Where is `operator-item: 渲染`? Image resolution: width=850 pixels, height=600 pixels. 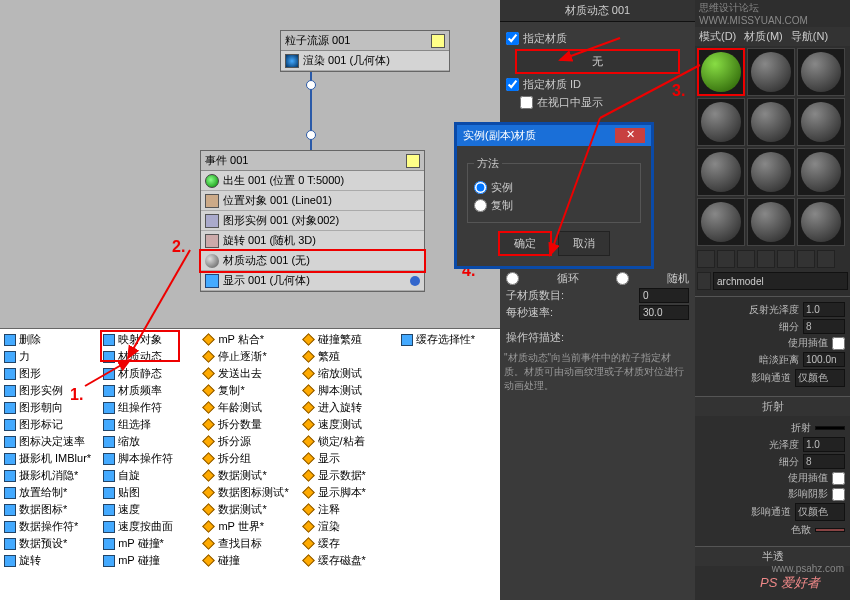
operator-item: 渲染 is located at coordinates (350, 526).